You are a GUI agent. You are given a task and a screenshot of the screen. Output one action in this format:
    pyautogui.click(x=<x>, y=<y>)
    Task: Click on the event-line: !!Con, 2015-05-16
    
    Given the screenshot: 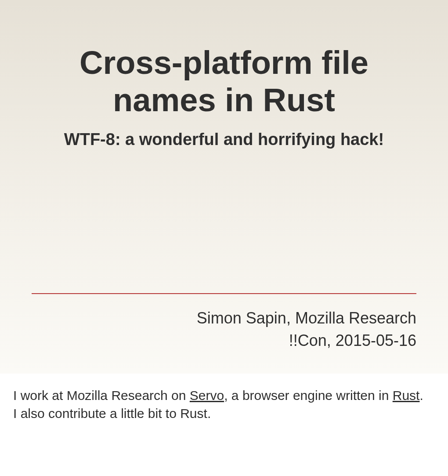 What is the action you would take?
    pyautogui.click(x=224, y=341)
    